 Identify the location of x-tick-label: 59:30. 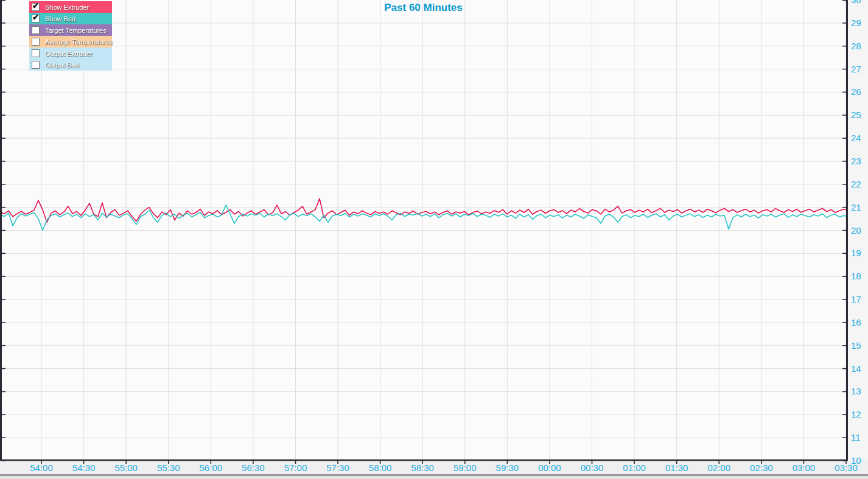
(507, 467).